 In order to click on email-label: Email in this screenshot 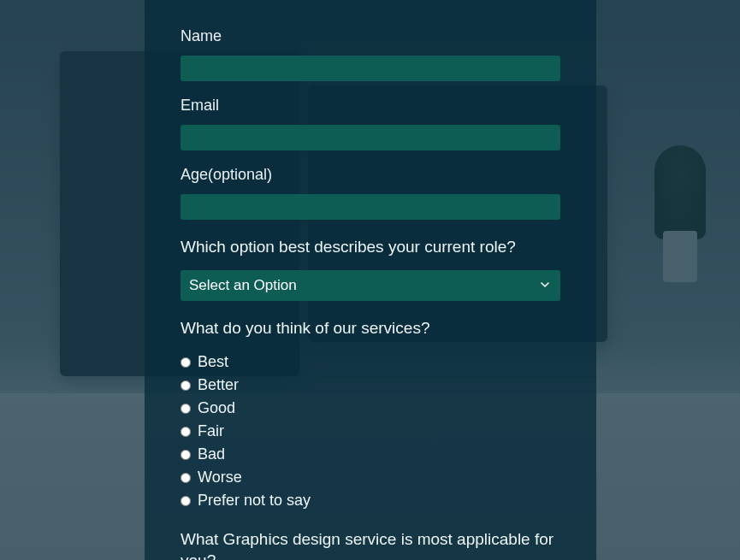, I will do `click(370, 106)`.